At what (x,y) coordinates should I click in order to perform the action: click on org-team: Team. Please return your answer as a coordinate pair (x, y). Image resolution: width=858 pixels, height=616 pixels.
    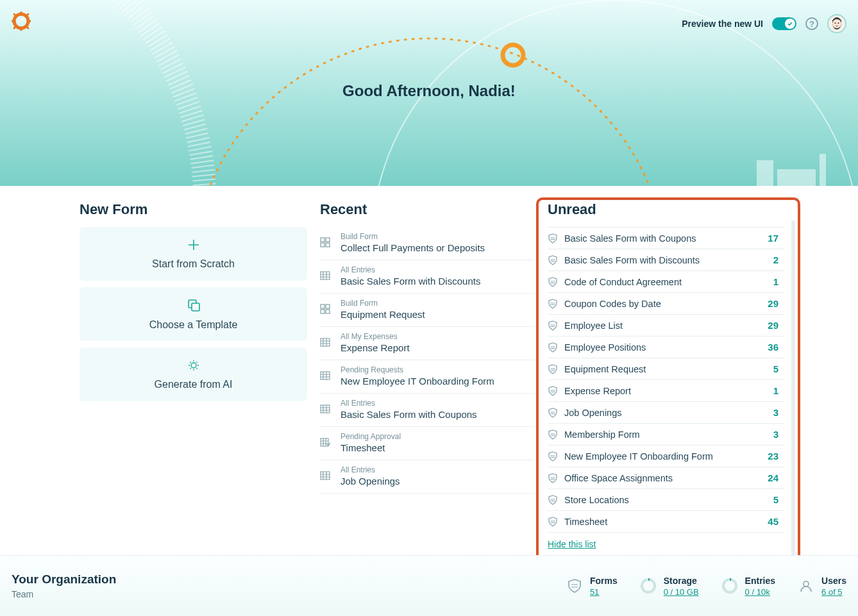
    Looking at the image, I should click on (64, 594).